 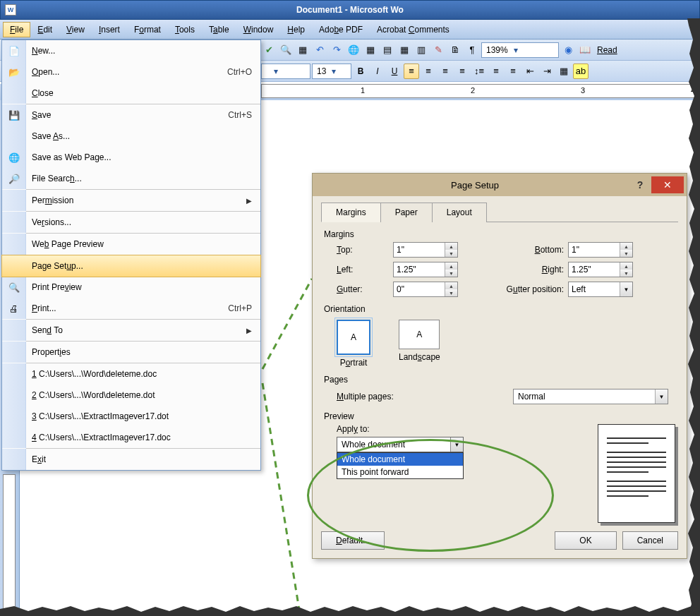 I want to click on align-left-icon: ≡, so click(x=411, y=71).